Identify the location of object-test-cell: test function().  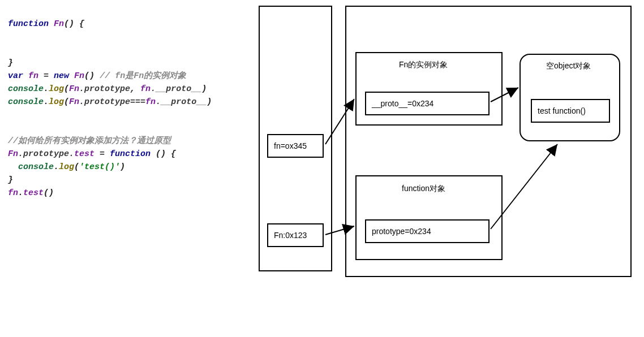
(570, 111).